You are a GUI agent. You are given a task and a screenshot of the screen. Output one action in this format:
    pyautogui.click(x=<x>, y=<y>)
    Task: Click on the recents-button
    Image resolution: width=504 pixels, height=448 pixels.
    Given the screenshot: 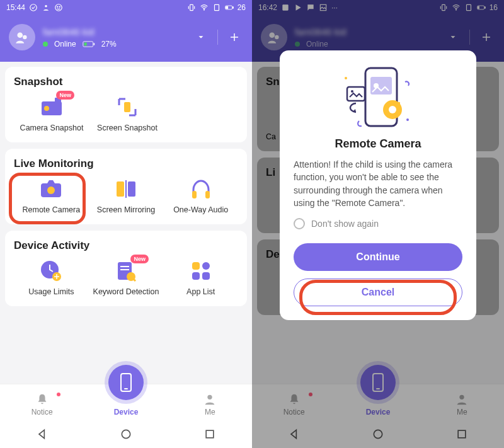 What is the action you would take?
    pyautogui.click(x=210, y=434)
    